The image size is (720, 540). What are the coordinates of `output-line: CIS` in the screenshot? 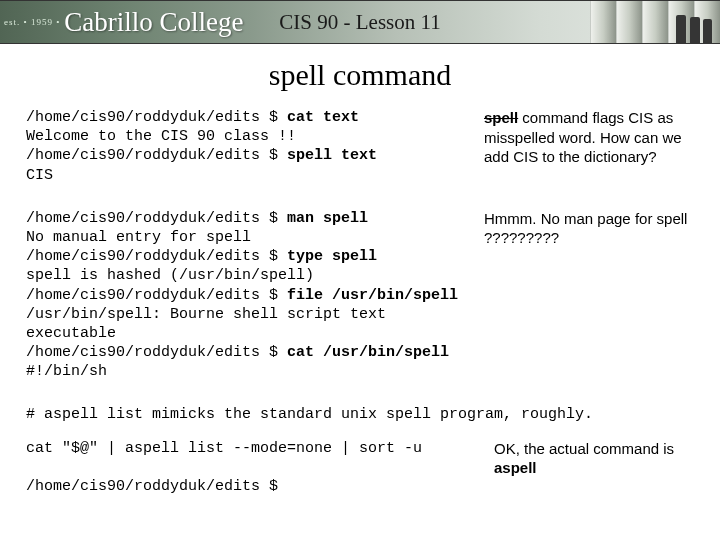 It's located at (40, 176).